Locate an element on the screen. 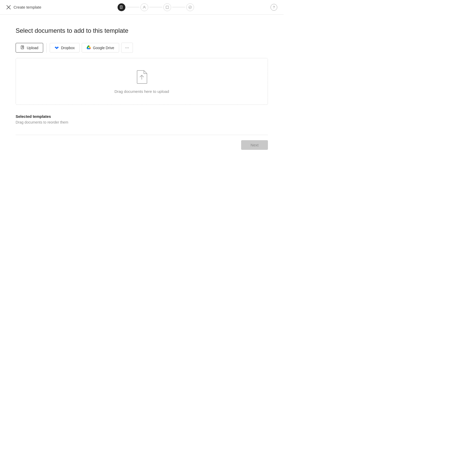 This screenshot has width=476, height=476. header-left: Create template is located at coordinates (24, 7).